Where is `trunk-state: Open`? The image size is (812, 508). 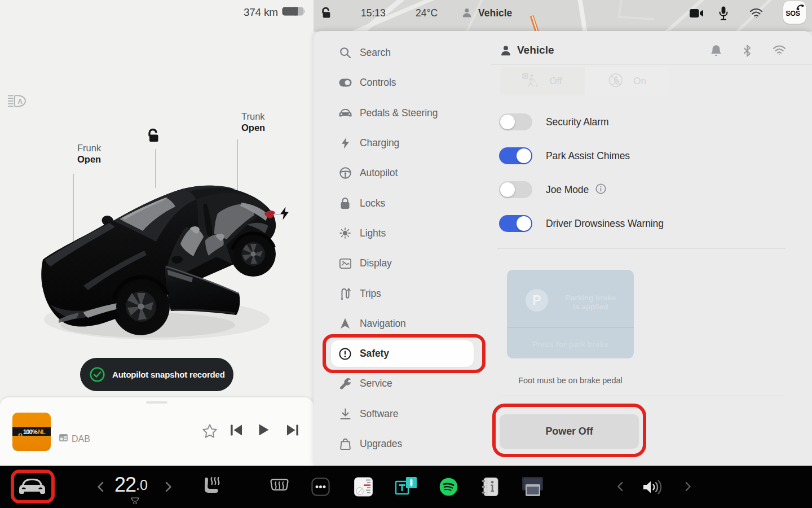 trunk-state: Open is located at coordinates (253, 128).